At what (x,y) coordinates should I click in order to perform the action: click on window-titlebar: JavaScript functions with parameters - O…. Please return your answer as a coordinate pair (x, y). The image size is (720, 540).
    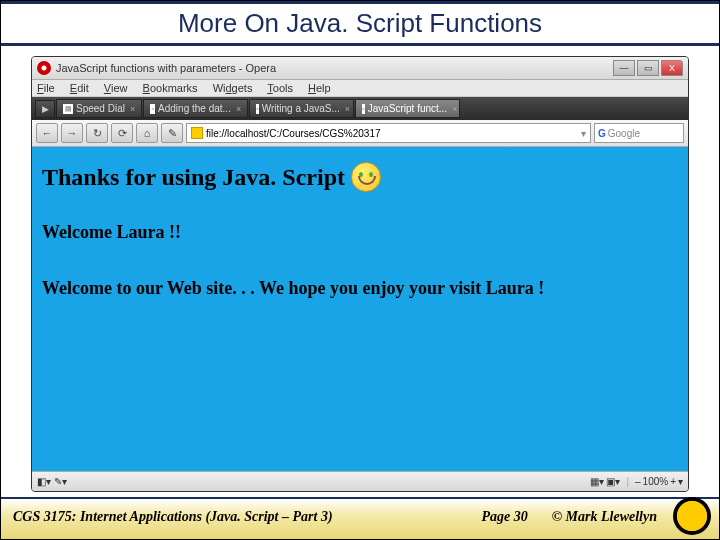
    Looking at the image, I should click on (360, 68).